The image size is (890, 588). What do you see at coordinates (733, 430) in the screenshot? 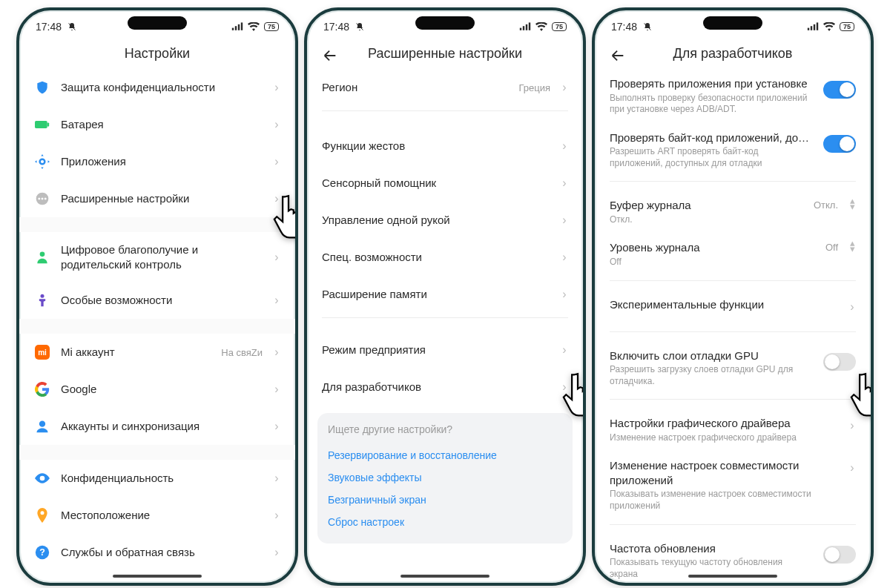
I see `dev-row-6: Настройки графического драйвераИзменение…` at bounding box center [733, 430].